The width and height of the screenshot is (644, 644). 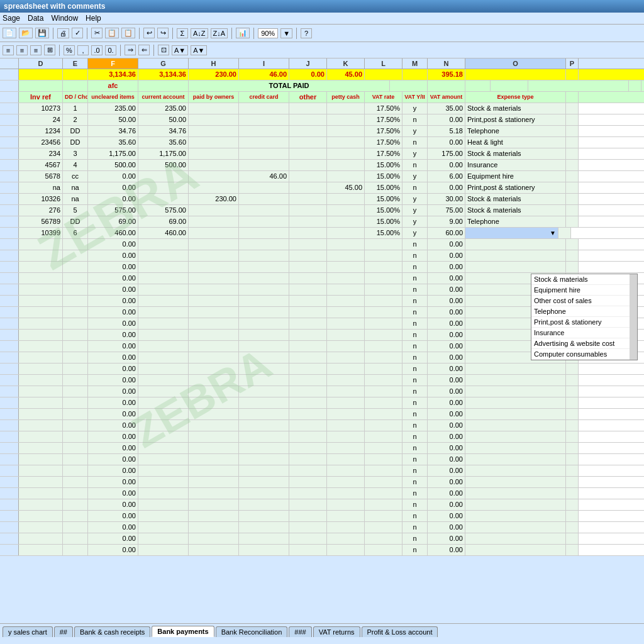 What do you see at coordinates (384, 210) in the screenshot?
I see `cell-vatrate-9: 15.00%` at bounding box center [384, 210].